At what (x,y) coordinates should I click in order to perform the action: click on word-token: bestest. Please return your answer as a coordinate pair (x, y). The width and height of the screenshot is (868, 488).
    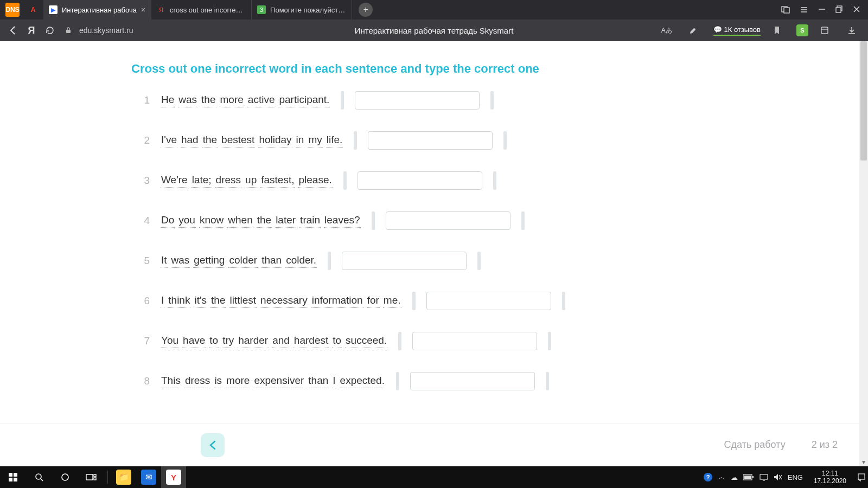
    Looking at the image, I should click on (238, 141).